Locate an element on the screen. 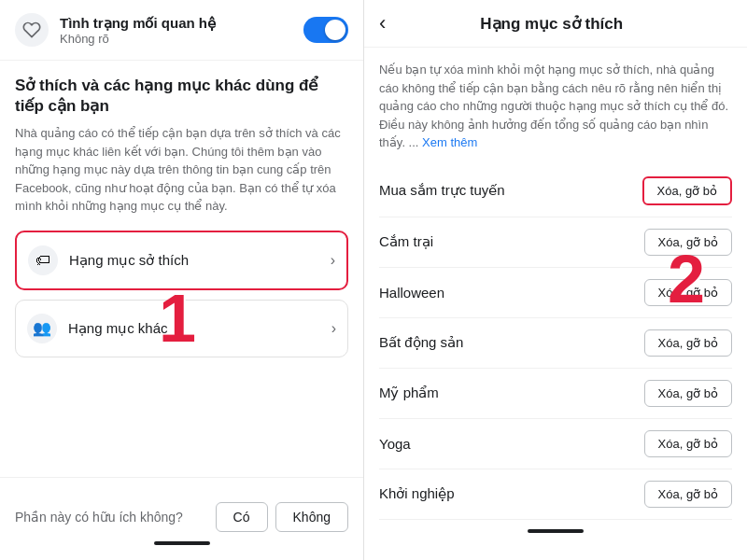 This screenshot has width=747, height=560. remove-btn-4: Xóa, gỡ bỏ is located at coordinates (688, 394).